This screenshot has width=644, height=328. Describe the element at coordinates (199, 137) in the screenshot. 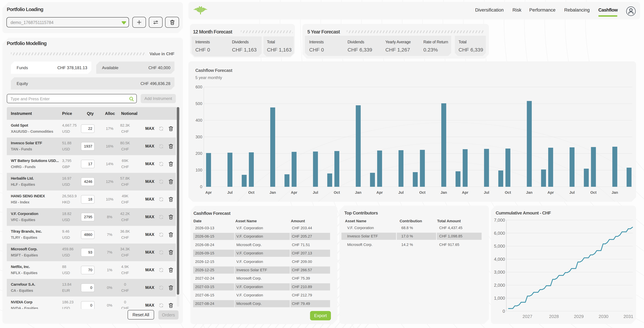

I see `svg-text: 300` at that location.